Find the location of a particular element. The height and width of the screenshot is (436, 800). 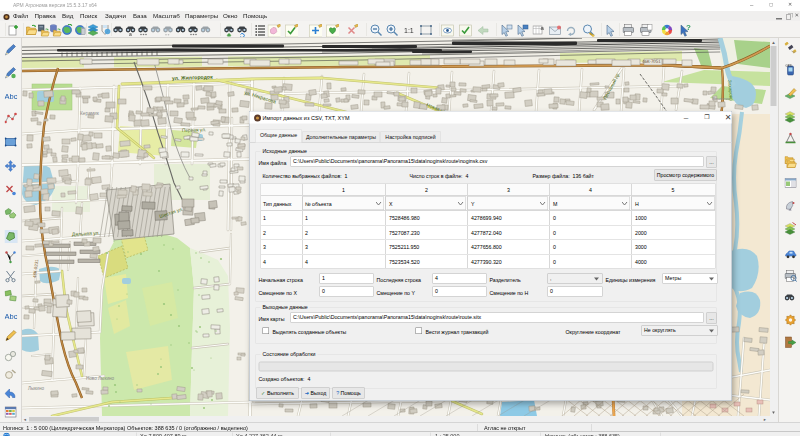

svg-text: Керамик is located at coordinates (90, 114).